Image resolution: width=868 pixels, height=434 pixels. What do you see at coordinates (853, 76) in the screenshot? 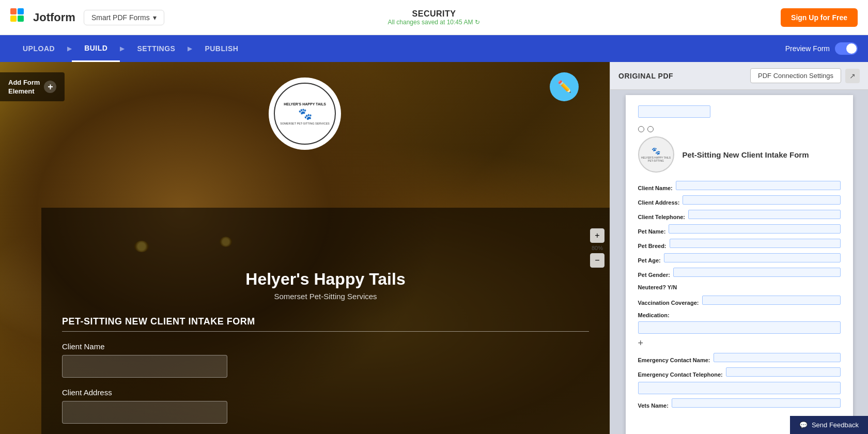
I see `collapse-panel-button: ↗` at bounding box center [853, 76].